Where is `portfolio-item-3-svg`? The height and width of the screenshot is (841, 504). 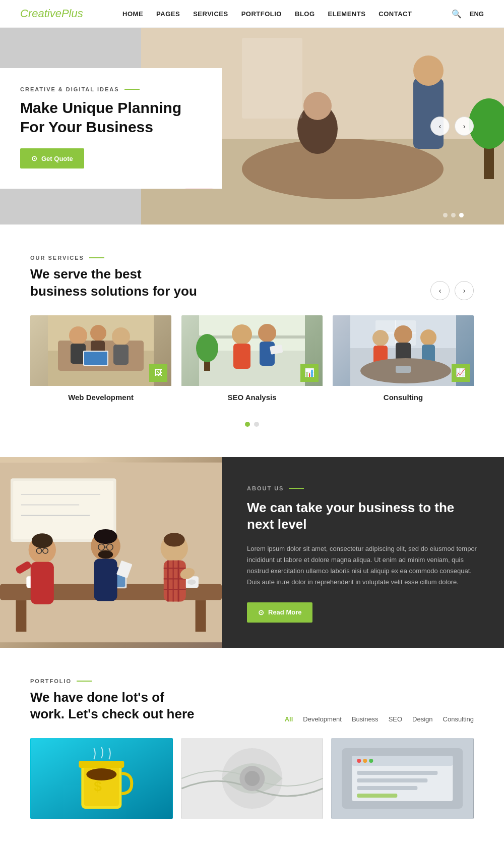 portfolio-item-3-svg is located at coordinates (402, 778).